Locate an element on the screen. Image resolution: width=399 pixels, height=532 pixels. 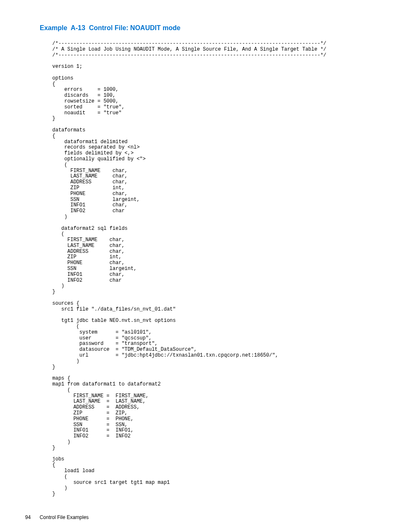
page-number: 94 is located at coordinates (28, 517).